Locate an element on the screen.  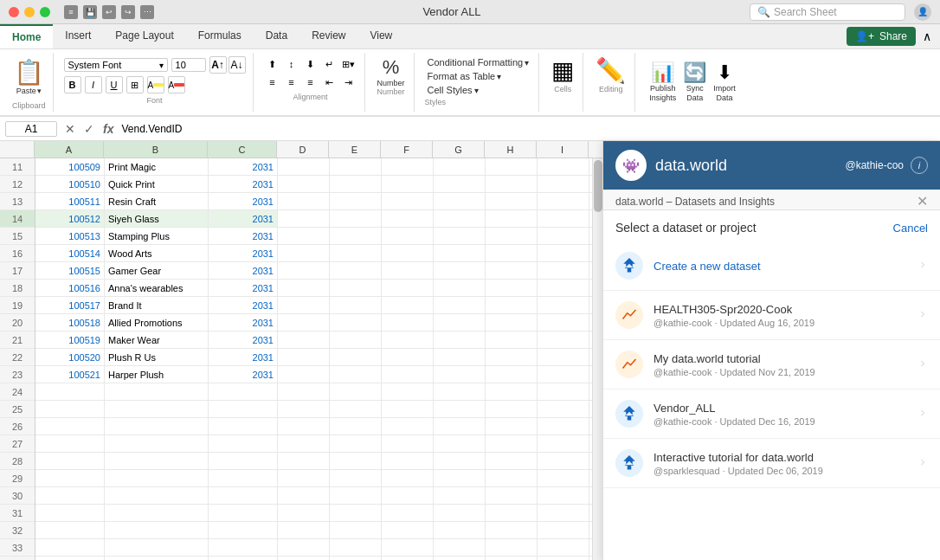
col-header-h: H is located at coordinates (511, 149).